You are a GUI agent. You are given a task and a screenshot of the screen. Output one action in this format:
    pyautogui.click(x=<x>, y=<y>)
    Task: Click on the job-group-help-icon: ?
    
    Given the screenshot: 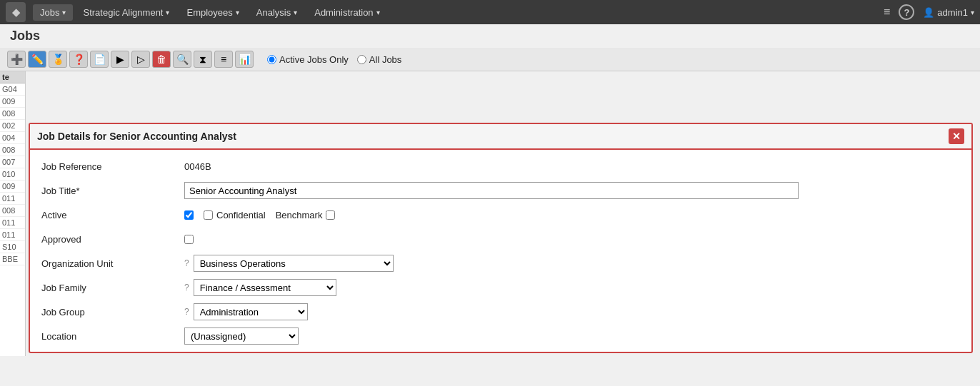 What is the action you would take?
    pyautogui.click(x=187, y=312)
    